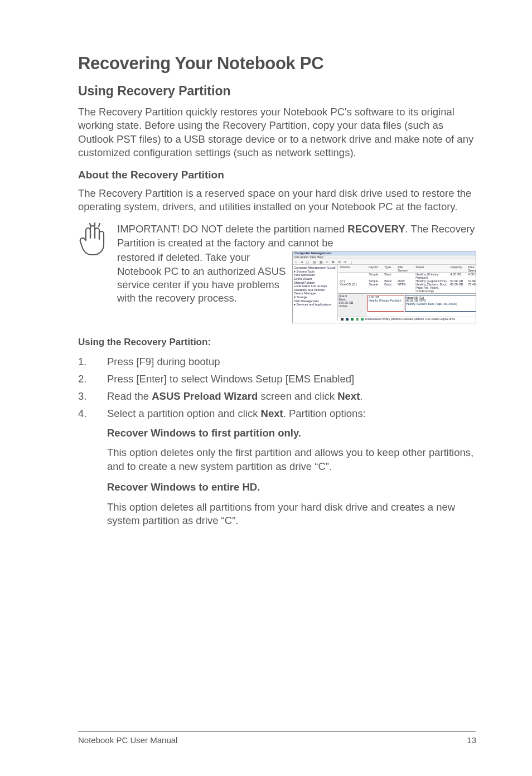 The width and height of the screenshot is (532, 776). What do you see at coordinates (292, 514) in the screenshot?
I see `option-text: This option deletes all partitions from …` at bounding box center [292, 514].